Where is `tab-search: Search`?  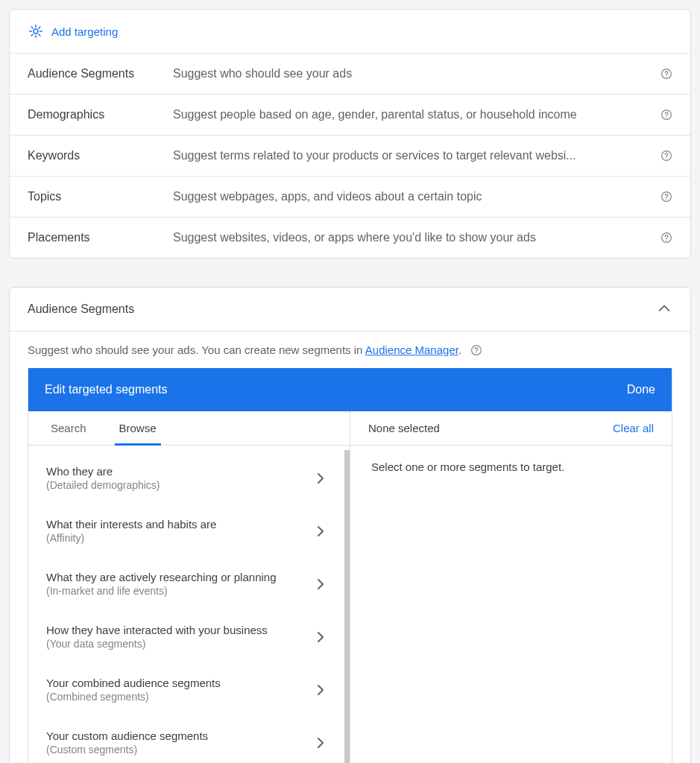
tab-search: Search is located at coordinates (69, 428).